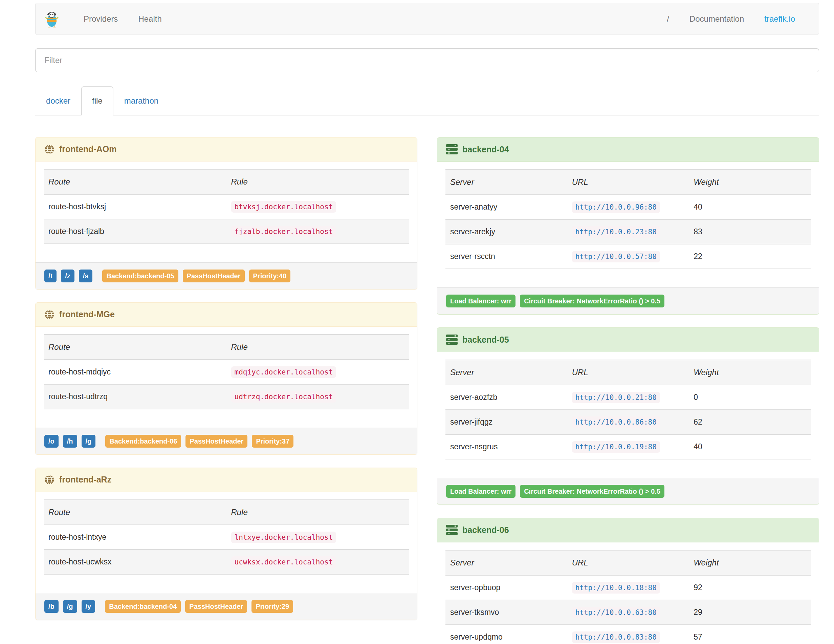 The height and width of the screenshot is (644, 834). I want to click on frontend-prop-tag: Priority:37, so click(273, 441).